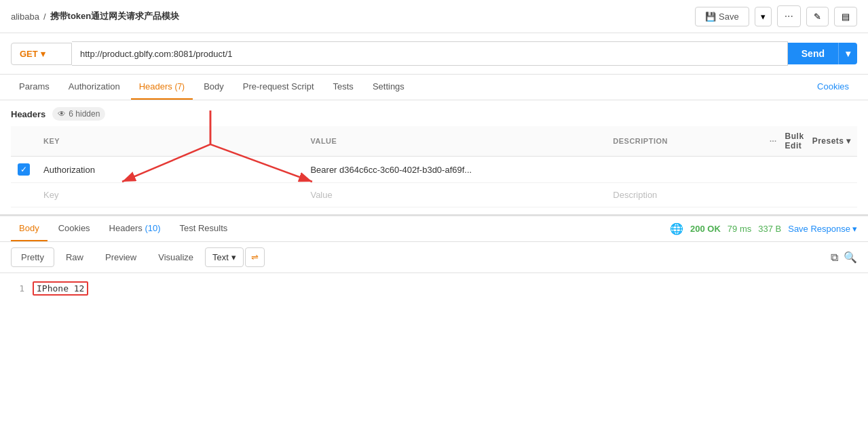 The width and height of the screenshot is (868, 423). Describe the element at coordinates (846, 16) in the screenshot. I see `comment-button: ▤` at that location.